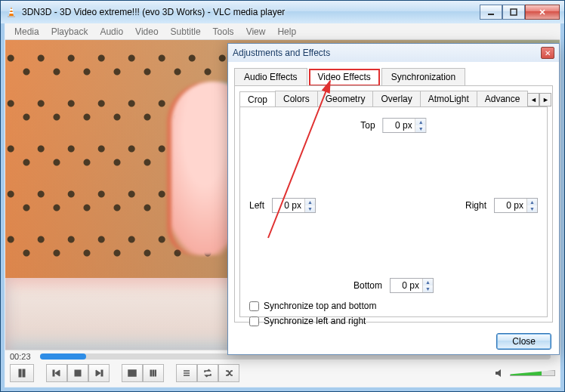 Image resolution: width=565 pixels, height=392 pixels. What do you see at coordinates (406, 286) in the screenshot?
I see `crop-bottom-value: 0 px` at bounding box center [406, 286].